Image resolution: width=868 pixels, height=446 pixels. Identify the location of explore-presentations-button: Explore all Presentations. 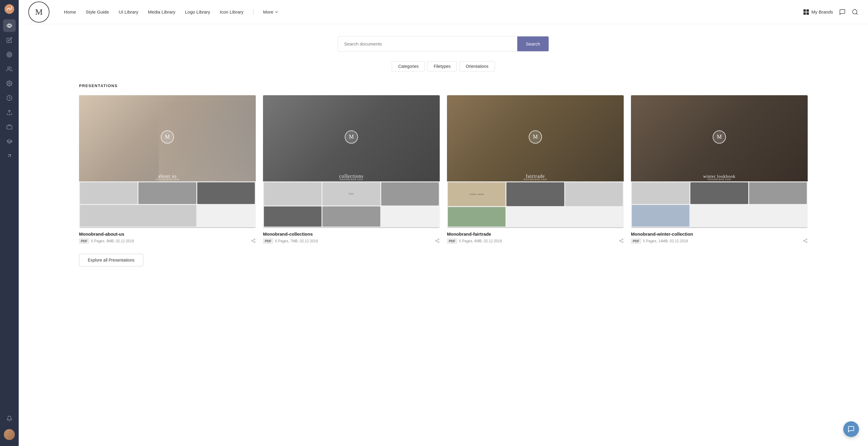
(111, 260).